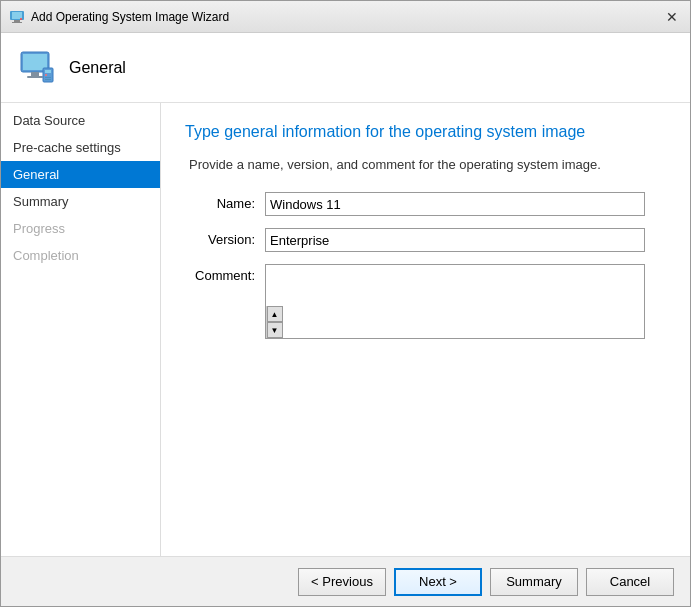 The height and width of the screenshot is (607, 691). What do you see at coordinates (455, 240) in the screenshot?
I see `version-input` at bounding box center [455, 240].